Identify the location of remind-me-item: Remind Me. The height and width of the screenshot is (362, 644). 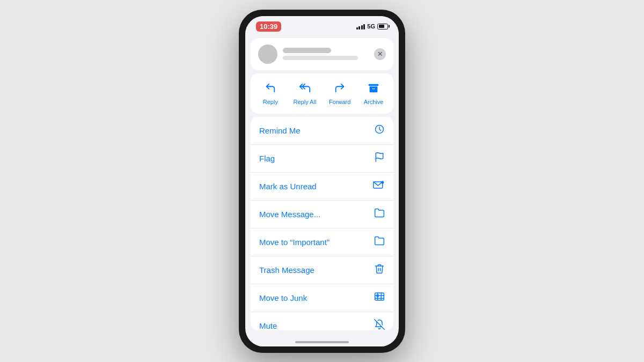
(322, 131).